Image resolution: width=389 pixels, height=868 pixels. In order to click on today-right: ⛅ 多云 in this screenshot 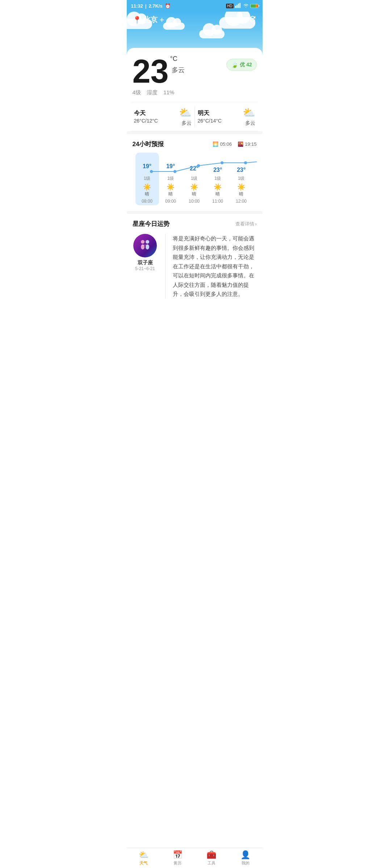, I will do `click(185, 117)`.